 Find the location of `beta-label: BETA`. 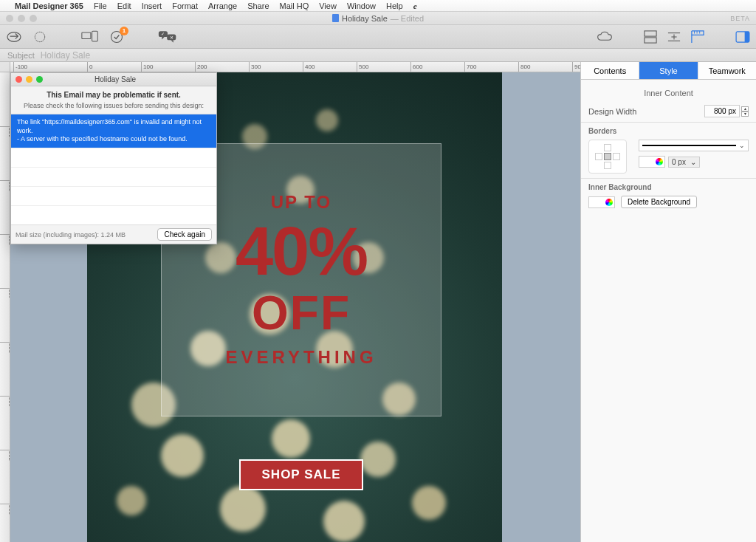

beta-label: BETA is located at coordinates (740, 18).